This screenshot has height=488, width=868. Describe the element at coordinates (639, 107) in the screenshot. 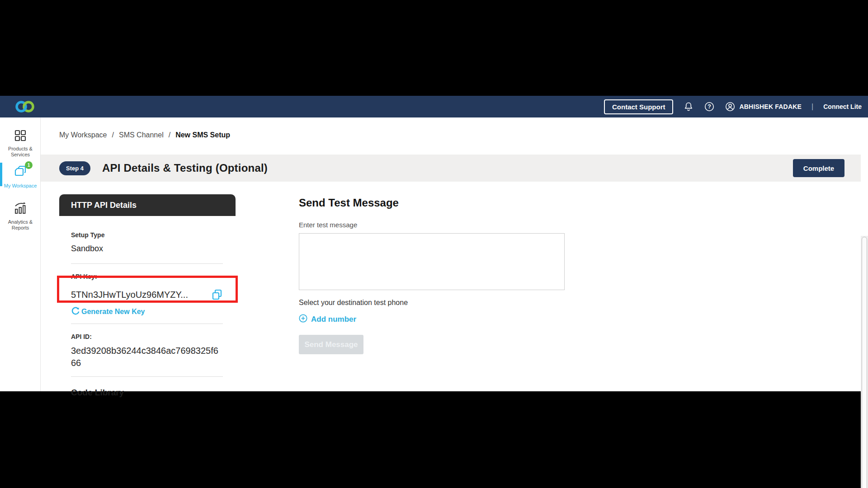

I see `contact-support-button: Contact Support` at that location.